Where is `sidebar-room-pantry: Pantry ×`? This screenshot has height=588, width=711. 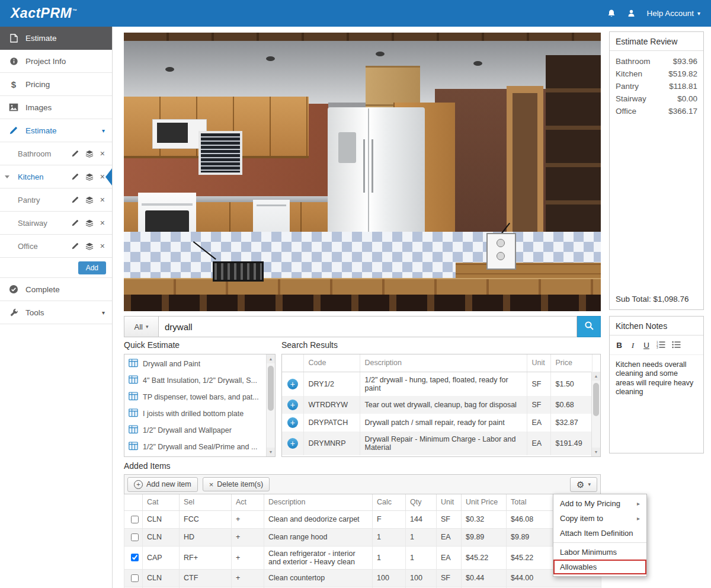
sidebar-room-pantry: Pantry × is located at coordinates (56, 200).